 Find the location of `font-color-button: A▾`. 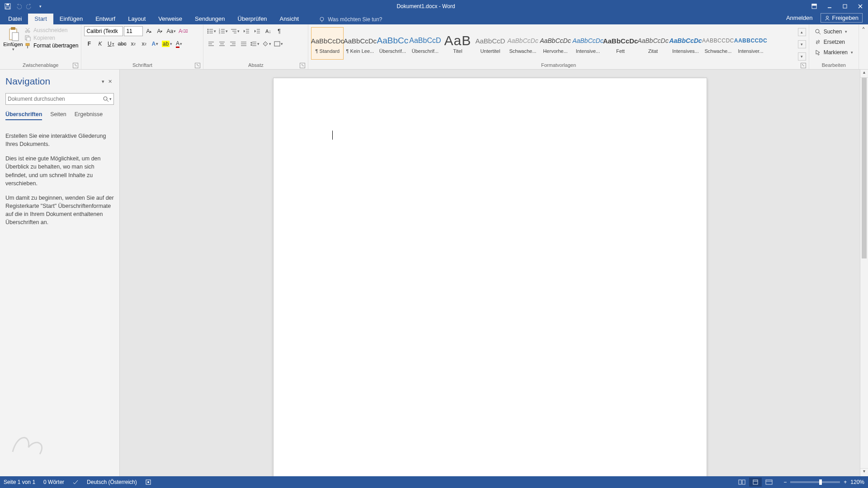

font-color-button: A▾ is located at coordinates (179, 44).